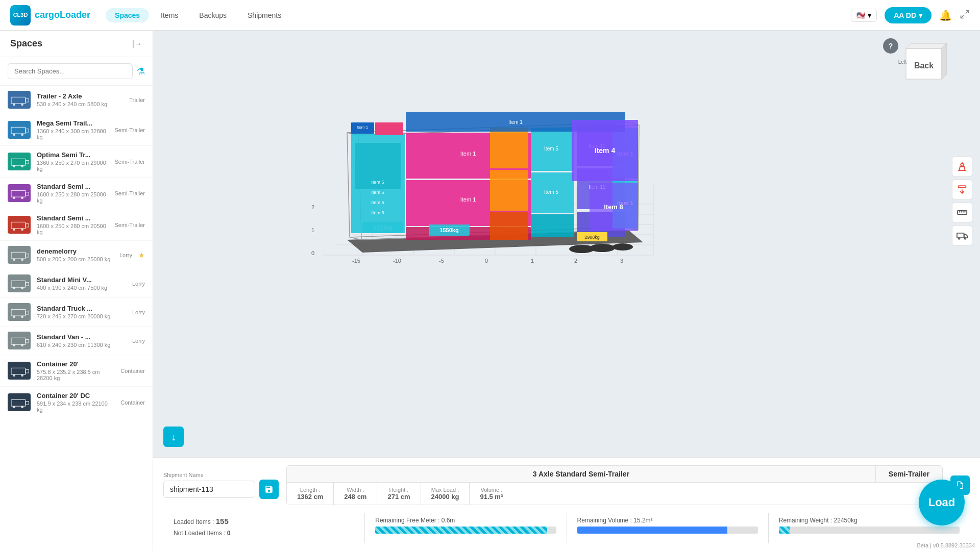  I want to click on load-button: Load, so click(942, 503).